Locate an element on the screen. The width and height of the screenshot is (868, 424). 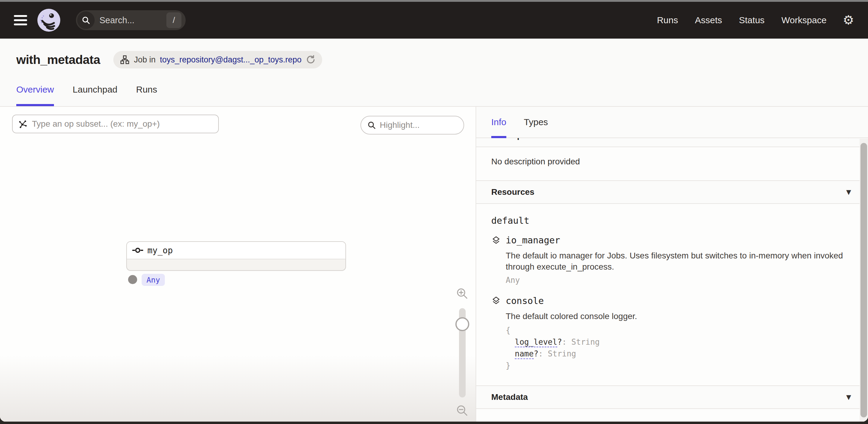
sidebar-scrollbar-thumb is located at coordinates (864, 280).